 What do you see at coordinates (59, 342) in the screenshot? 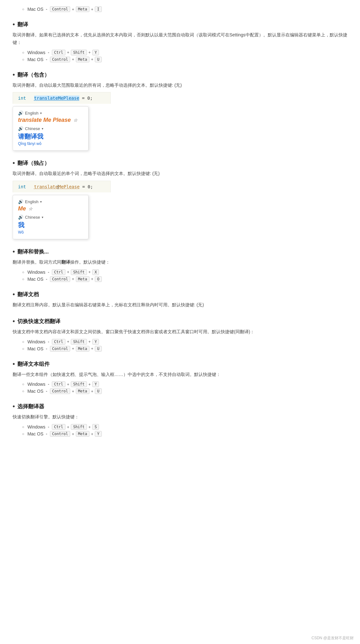
I see `key-ctrl-toggle: Ctrl` at bounding box center [59, 342].